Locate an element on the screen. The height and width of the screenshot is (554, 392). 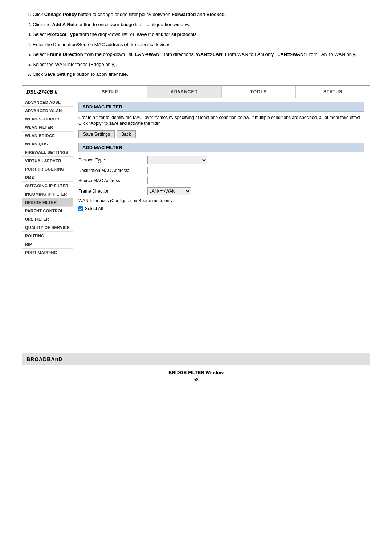
sidebar-item-firewall-settings: FIREWALL SETTINGS is located at coordinates (47, 152).